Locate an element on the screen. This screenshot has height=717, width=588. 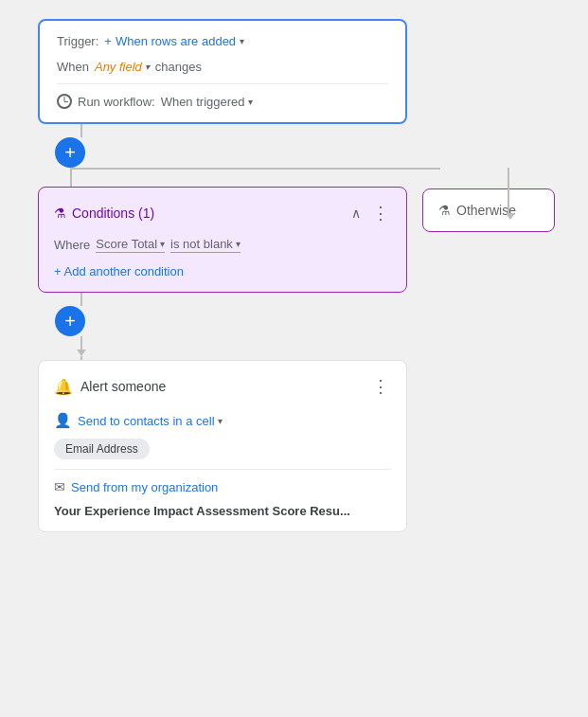
when-triggered-dropdown: When triggered ▾ is located at coordinates (206, 102).